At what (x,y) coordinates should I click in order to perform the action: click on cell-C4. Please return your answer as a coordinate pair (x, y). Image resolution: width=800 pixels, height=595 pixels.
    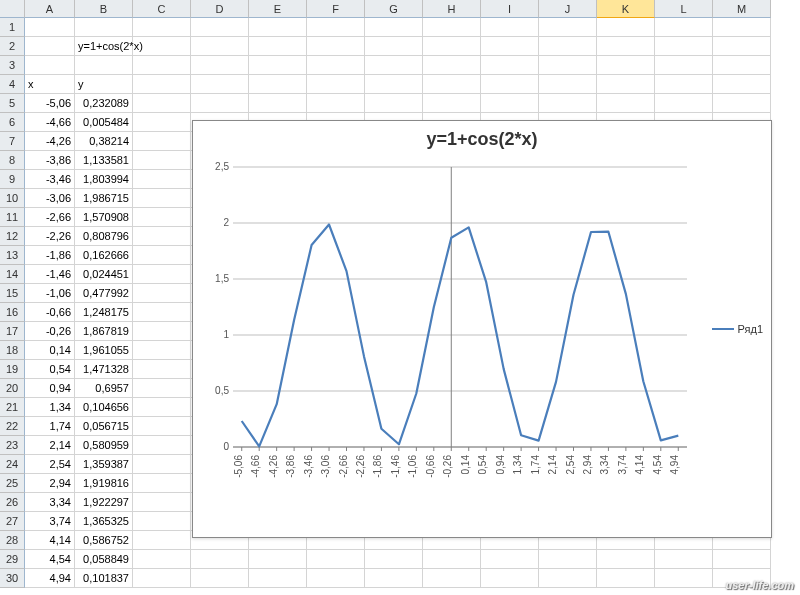
    Looking at the image, I should click on (162, 84).